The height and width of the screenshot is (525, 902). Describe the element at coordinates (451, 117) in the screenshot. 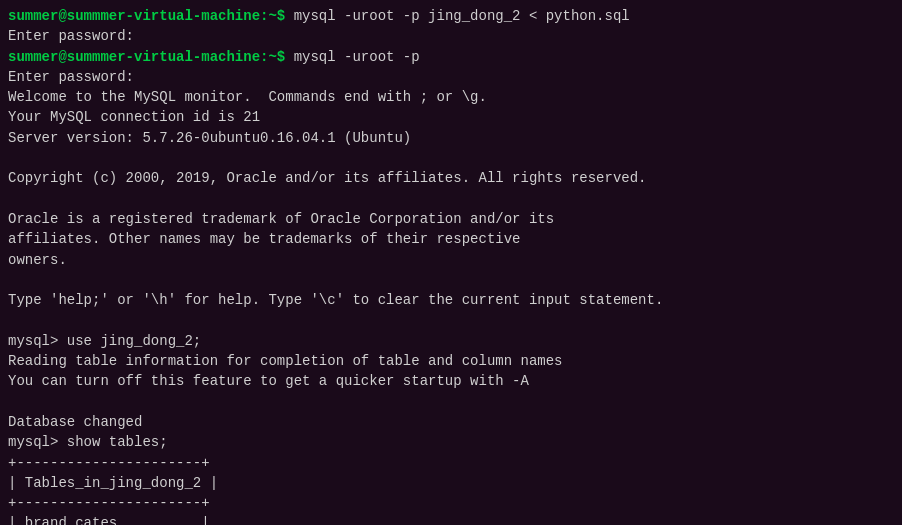

I see `terminal-line: Your MySQL connection id is 21` at that location.